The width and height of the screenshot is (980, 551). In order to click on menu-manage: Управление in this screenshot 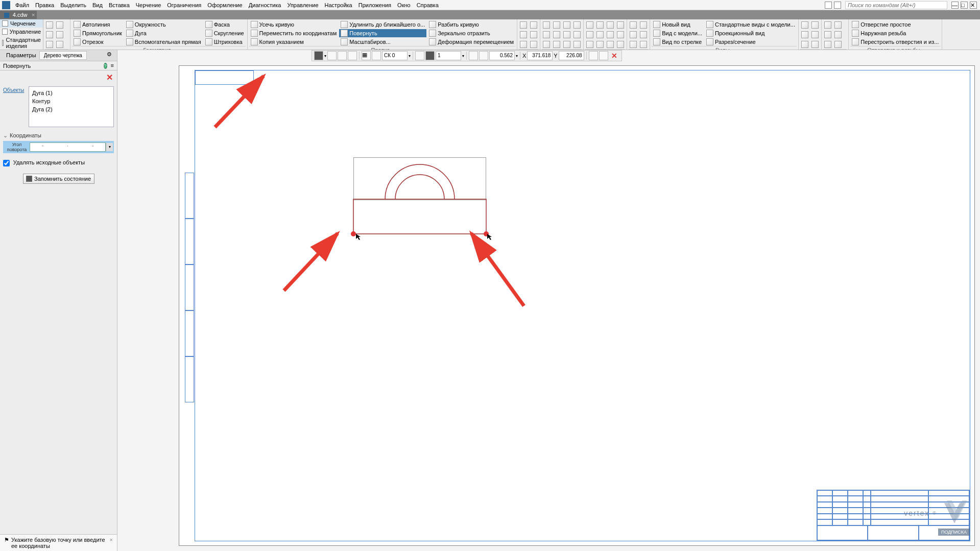, I will do `click(302, 5)`.